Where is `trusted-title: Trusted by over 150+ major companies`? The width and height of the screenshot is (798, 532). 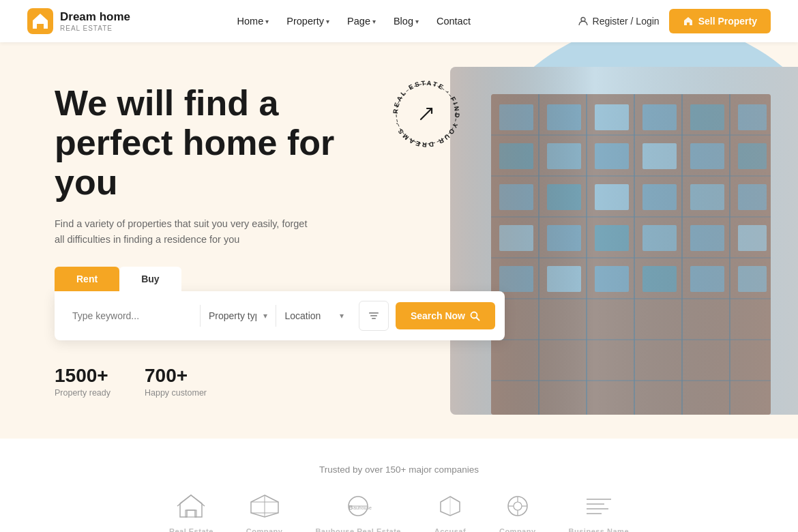
trusted-title: Trusted by over 150+ major companies is located at coordinates (399, 469).